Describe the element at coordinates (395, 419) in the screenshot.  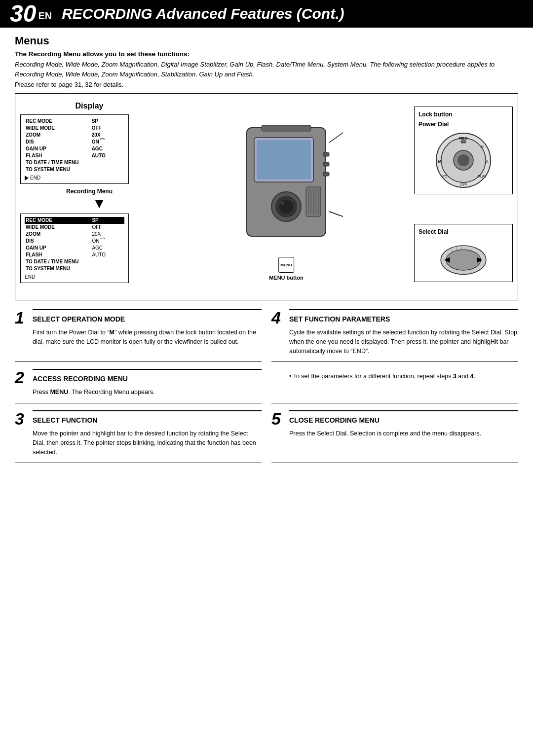
I see `step-5-header: 5 CLOSE RECORDING MENU` at that location.